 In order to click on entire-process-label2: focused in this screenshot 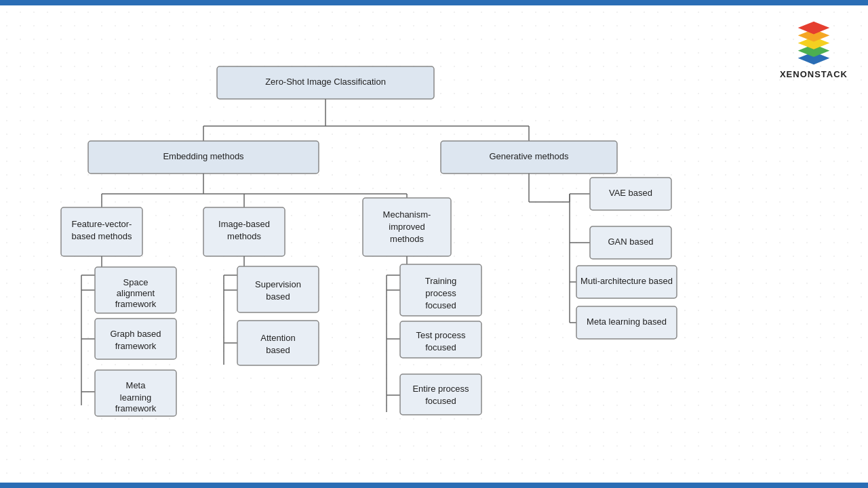, I will do `click(441, 401)`.